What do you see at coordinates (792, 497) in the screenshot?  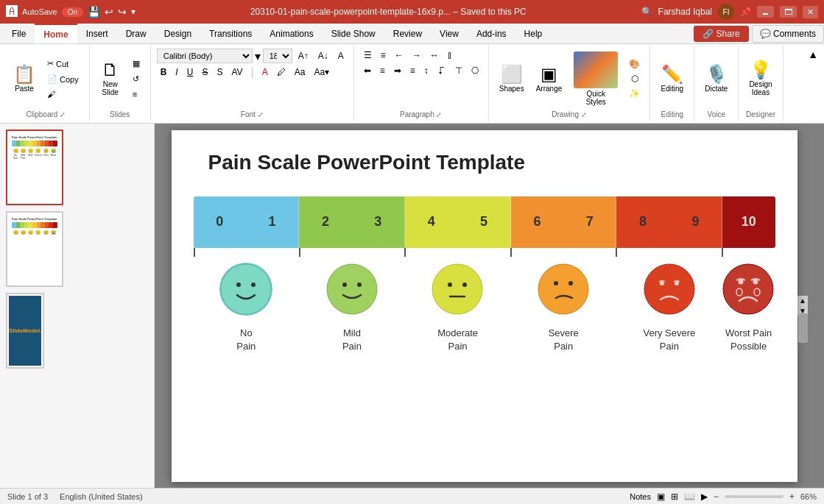 I see `zoom-in-icon: +` at bounding box center [792, 497].